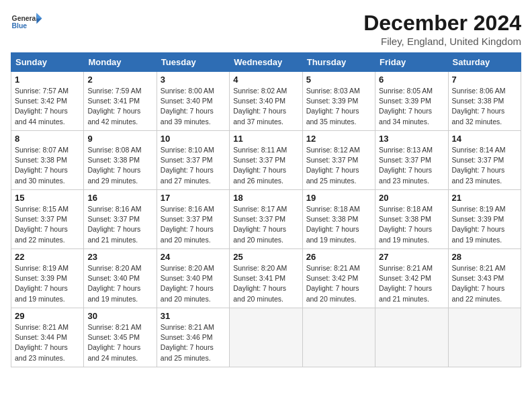 The width and height of the screenshot is (532, 411). I want to click on calendar-cell: 30Sunrise: 8:21 AMSunset: 3:45 PMDayligh…, so click(120, 338).